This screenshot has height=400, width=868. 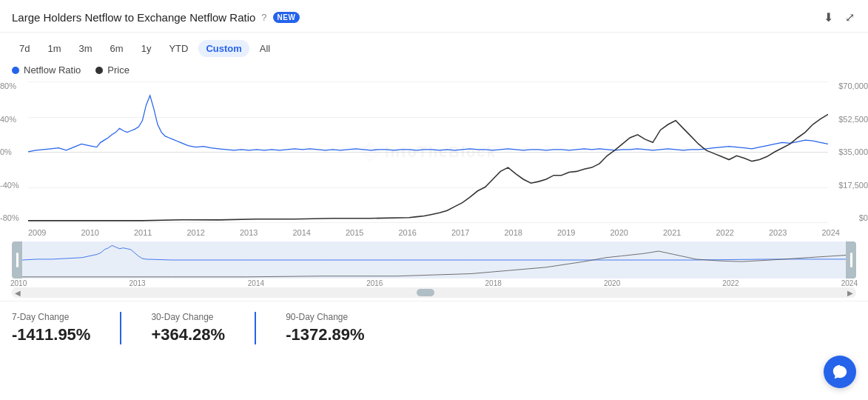 What do you see at coordinates (494, 283) in the screenshot?
I see `range-x-2018: 2018` at bounding box center [494, 283].